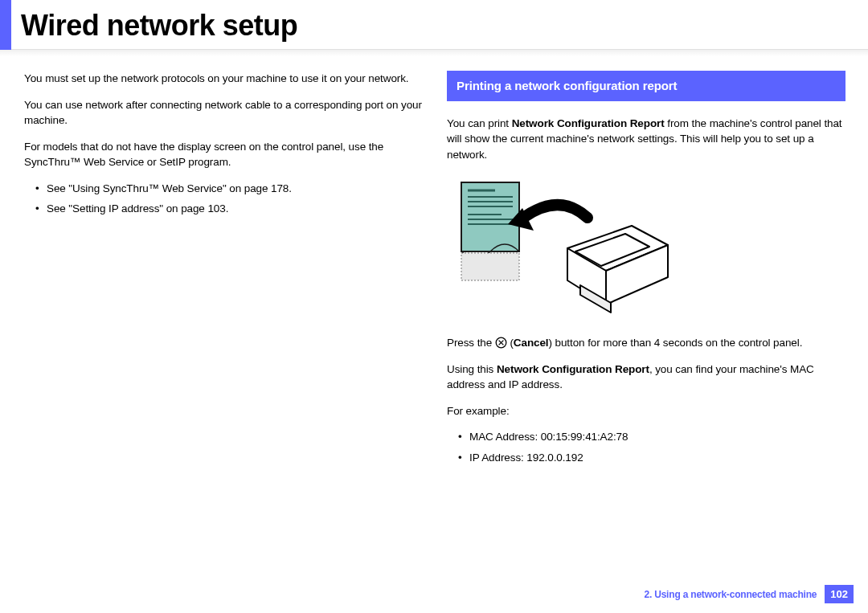  What do you see at coordinates (223, 199) in the screenshot?
I see `reference-list: See "Using SyncThru™ Web Service" on pag…` at bounding box center [223, 199].